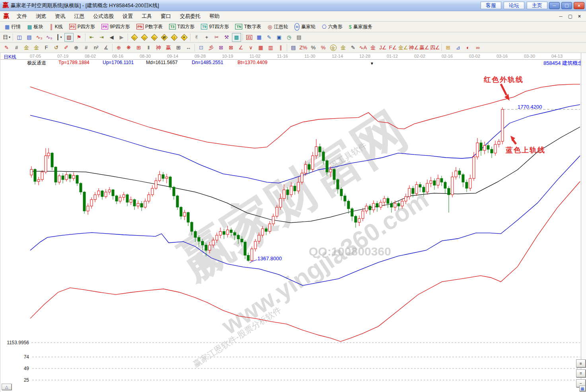 Image resolution: width=586 pixels, height=392 pixels. I want to click on cycle-both-icon: ↔, so click(154, 37).